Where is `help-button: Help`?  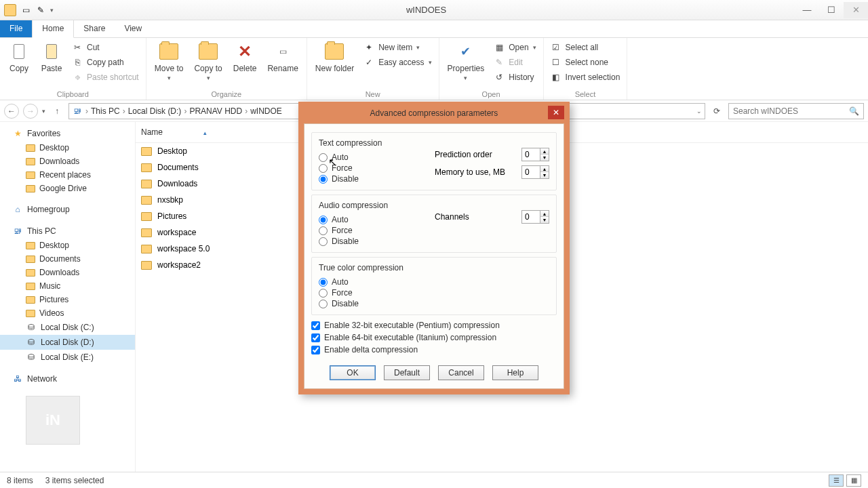 help-button: Help is located at coordinates (515, 373).